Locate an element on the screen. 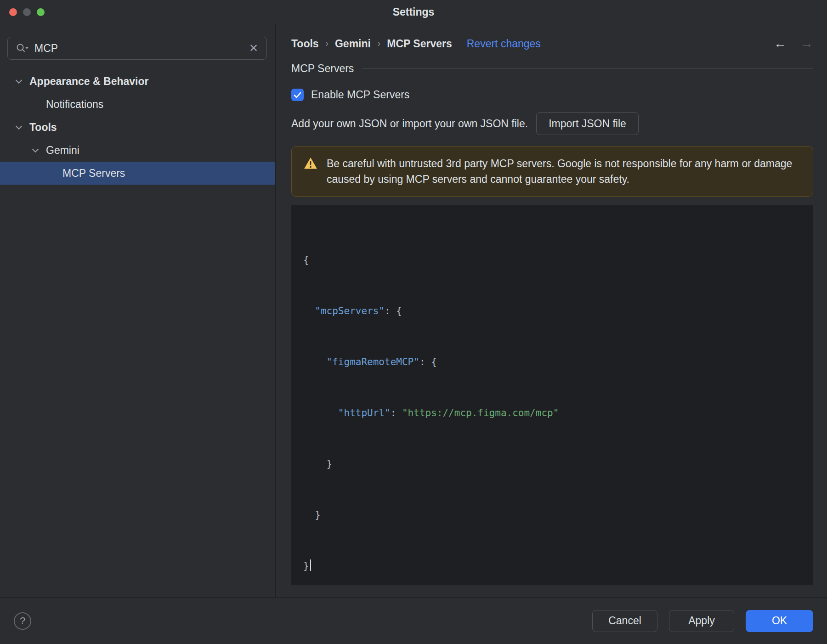 The width and height of the screenshot is (827, 644). breadcrumb-item-mcp-servers: MCP Servers is located at coordinates (419, 44).